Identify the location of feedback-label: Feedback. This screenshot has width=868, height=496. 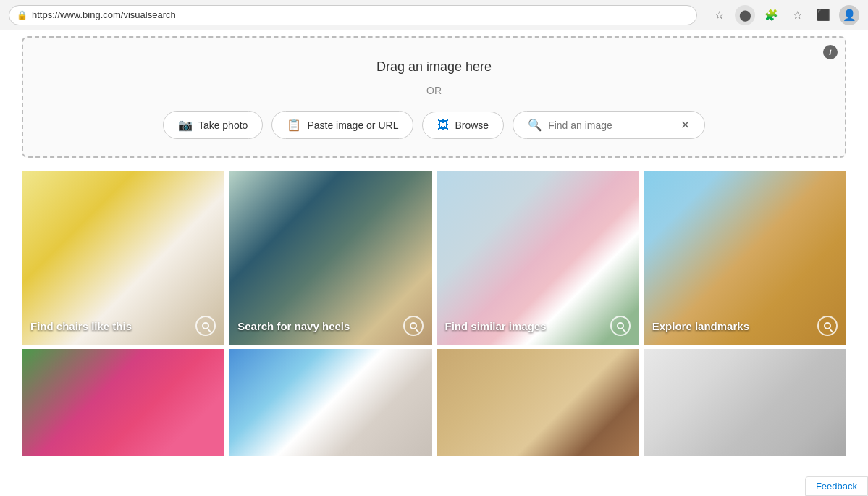
(837, 487).